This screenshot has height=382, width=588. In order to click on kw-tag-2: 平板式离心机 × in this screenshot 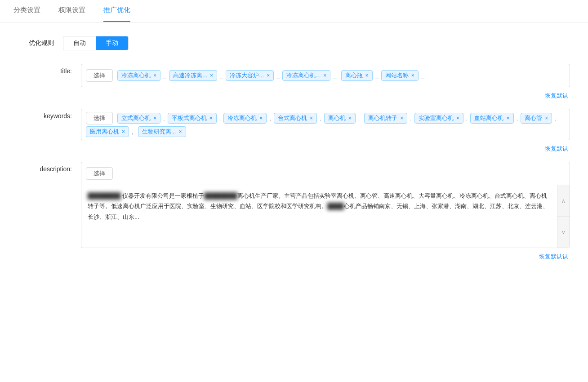, I will do `click(192, 118)`.